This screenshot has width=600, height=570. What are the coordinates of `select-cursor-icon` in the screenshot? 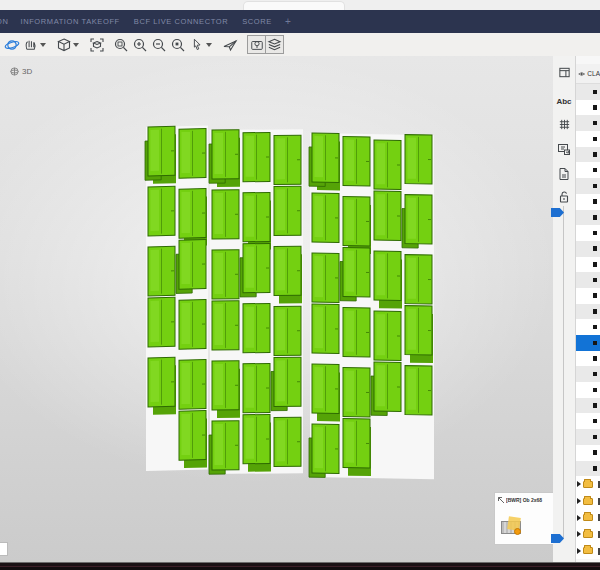 It's located at (196, 44).